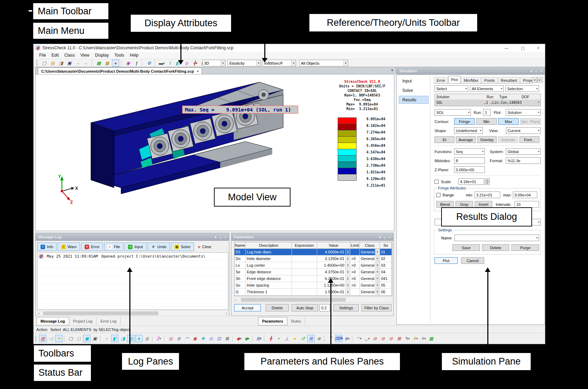 This screenshot has height=389, width=588. Describe the element at coordinates (61, 63) in the screenshot. I see `close-project-icon: ◨▾` at that location.